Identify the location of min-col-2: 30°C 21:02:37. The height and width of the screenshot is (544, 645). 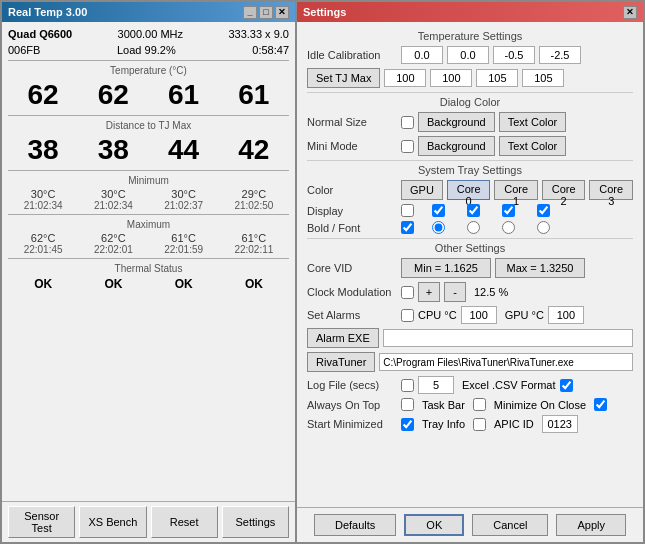
(184, 200).